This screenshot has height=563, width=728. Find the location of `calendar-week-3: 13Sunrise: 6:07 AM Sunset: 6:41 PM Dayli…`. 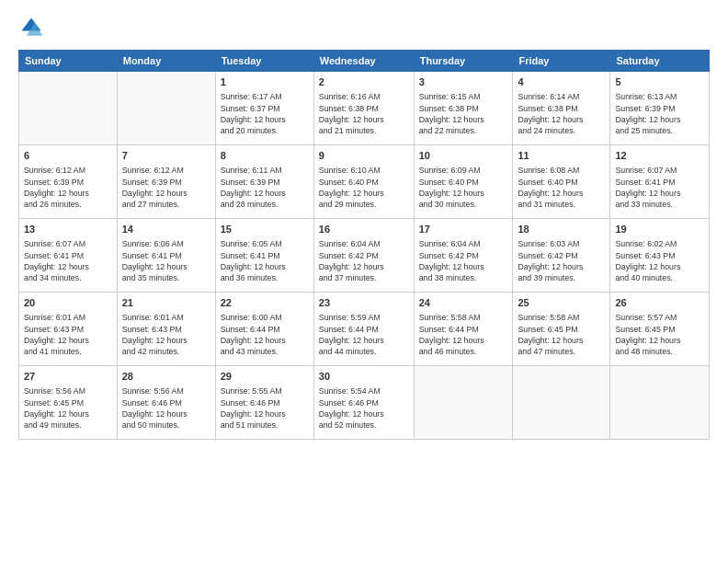

calendar-week-3: 13Sunrise: 6:07 AM Sunset: 6:41 PM Dayli… is located at coordinates (364, 256).